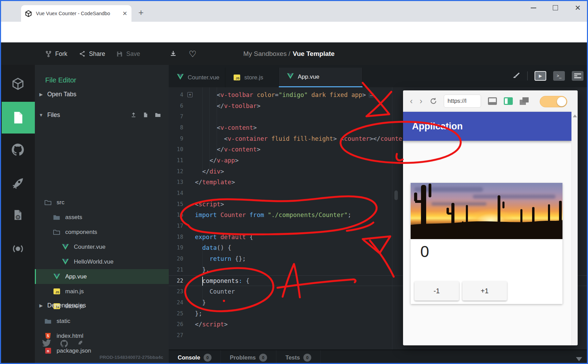 Image resolution: width=588 pixels, height=364 pixels. I want to click on tree-item-helloworld-vue: HelloWorld.vue, so click(102, 262).